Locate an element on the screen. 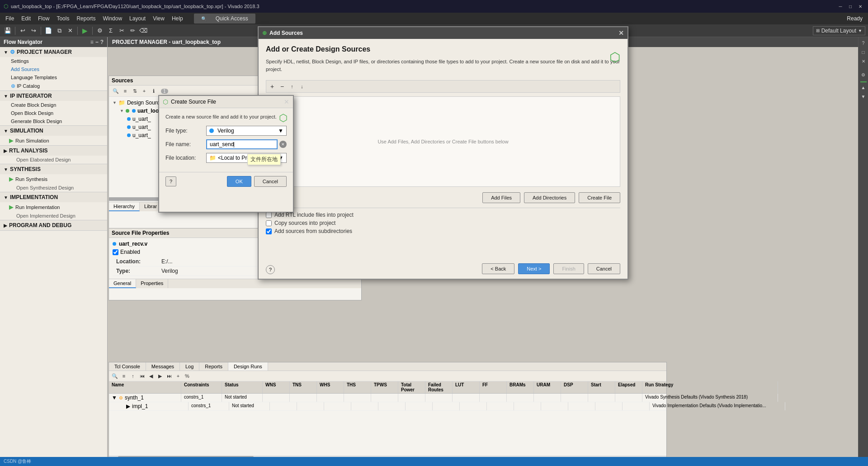 Image resolution: width=868 pixels, height=466 pixels. new-button: 📄 is located at coordinates (48, 31).